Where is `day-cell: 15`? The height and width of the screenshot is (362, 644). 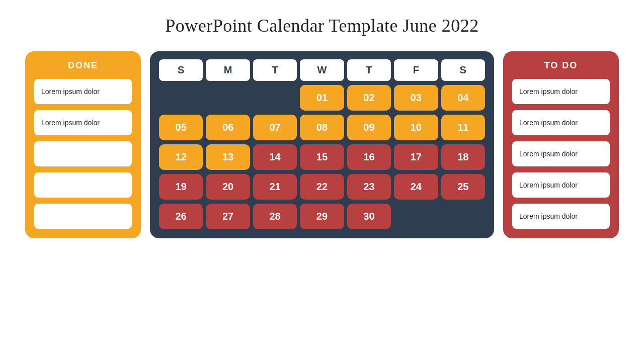 day-cell: 15 is located at coordinates (322, 157).